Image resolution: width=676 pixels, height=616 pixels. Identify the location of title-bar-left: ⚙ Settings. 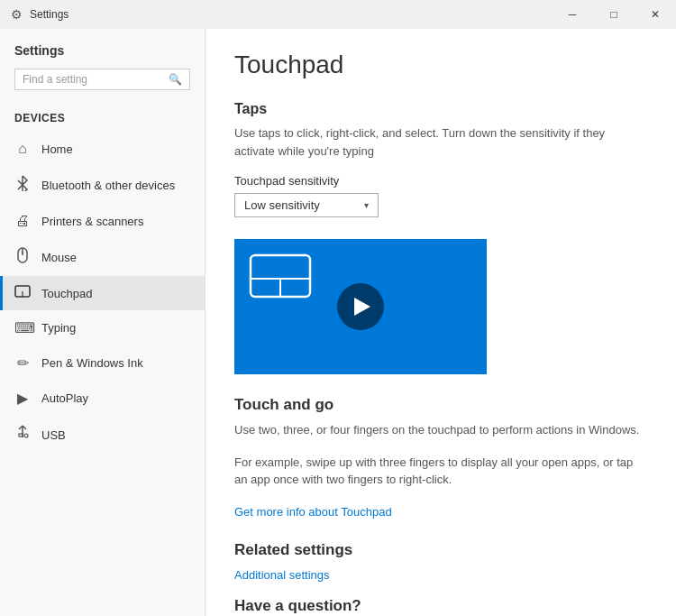
(40, 14).